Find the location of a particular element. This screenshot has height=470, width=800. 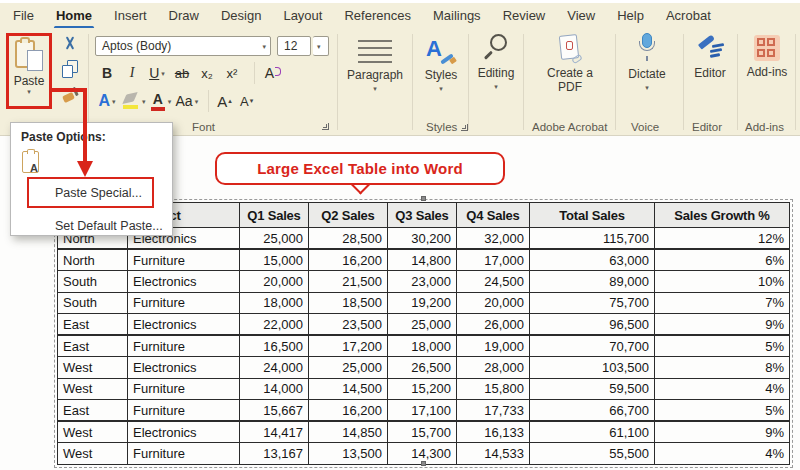

table-cell: 14,000 is located at coordinates (274, 389).